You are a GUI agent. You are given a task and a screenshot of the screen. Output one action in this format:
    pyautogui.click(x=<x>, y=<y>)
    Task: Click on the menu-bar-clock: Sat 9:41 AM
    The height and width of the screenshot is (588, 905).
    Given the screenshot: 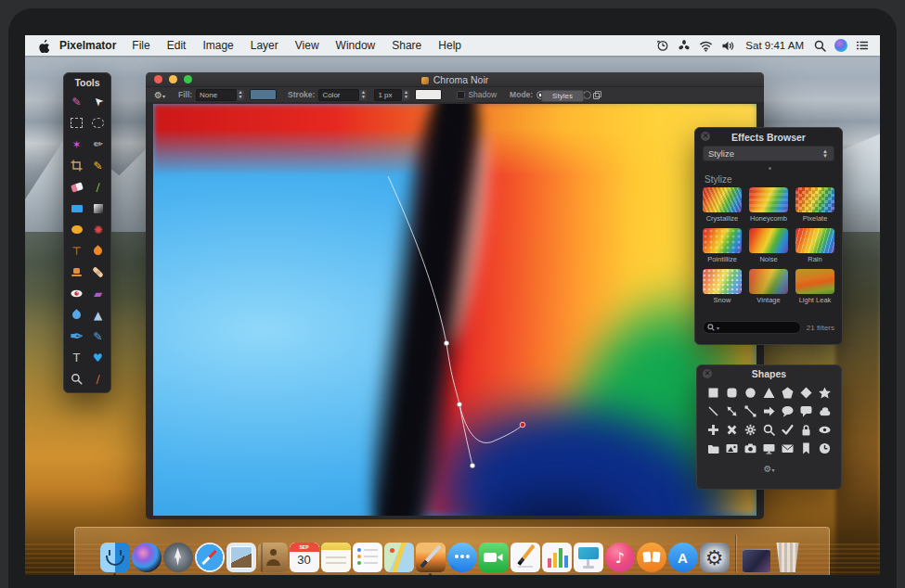 What is the action you would take?
    pyautogui.click(x=774, y=45)
    